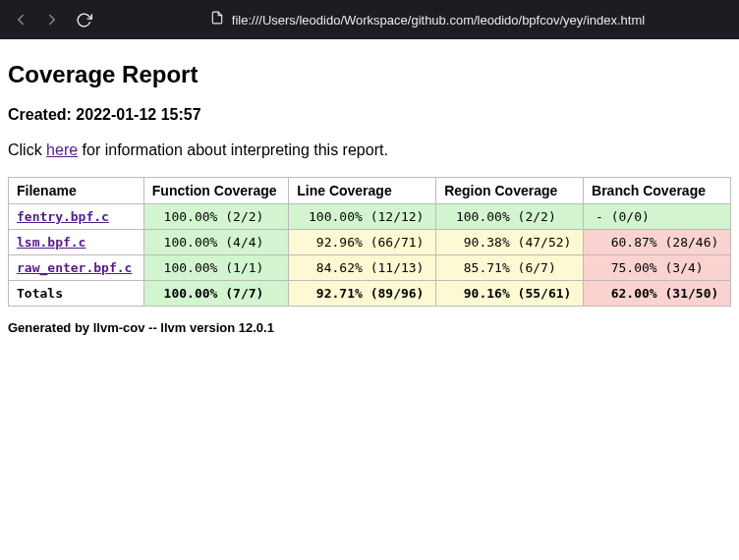 The width and height of the screenshot is (739, 560). What do you see at coordinates (370, 268) in the screenshot?
I see `table-row: raw_enter.bpf.c 100.00% (1/1) 84.62% (11…` at bounding box center [370, 268].